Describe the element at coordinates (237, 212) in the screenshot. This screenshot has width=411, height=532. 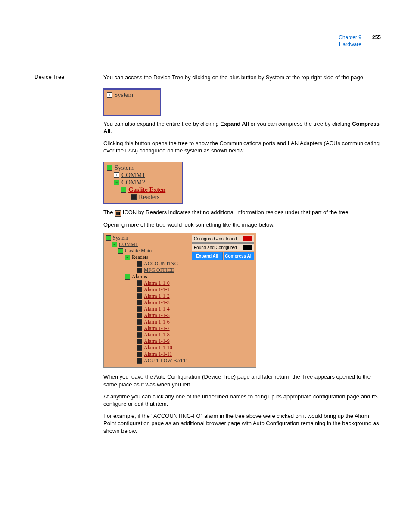
I see `p4-b: ICON by Readers indicates that no additi…` at that location.